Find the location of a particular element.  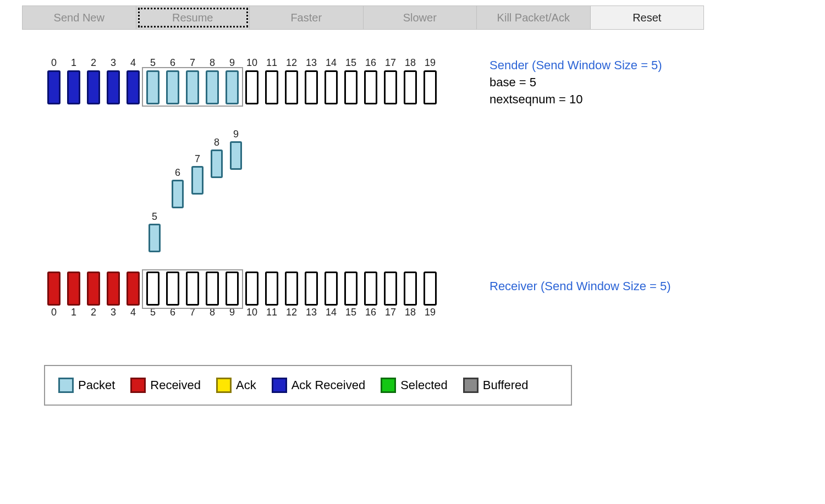

in-flight-packet: 9 is located at coordinates (236, 149).